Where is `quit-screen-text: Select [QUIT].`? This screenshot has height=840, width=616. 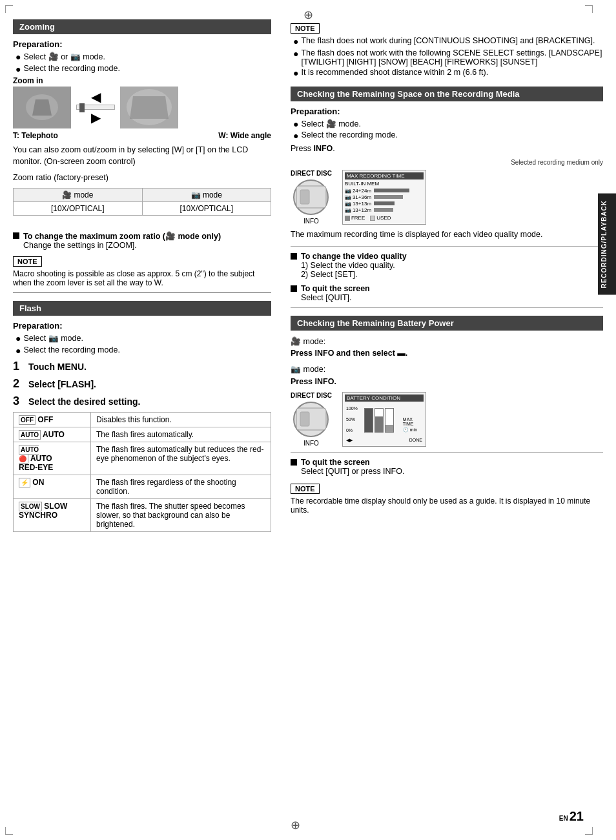 quit-screen-text: Select [QUIT]. is located at coordinates (327, 298).